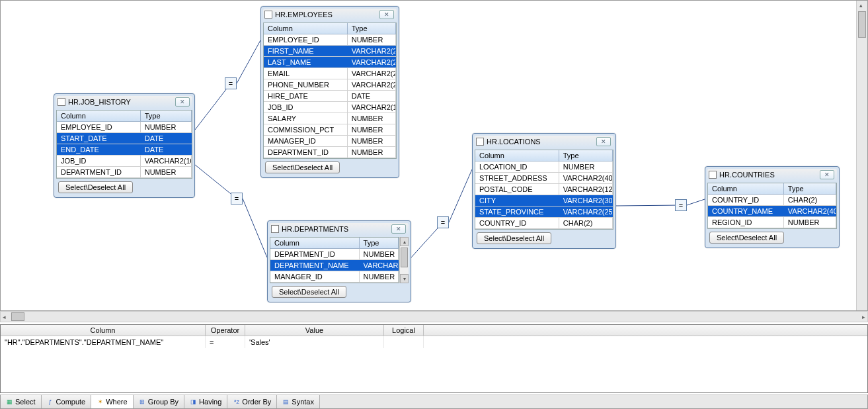 Image resolution: width=868 pixels, height=409 pixels. What do you see at coordinates (143, 402) in the screenshot?
I see `groupby-icon: ⊞` at bounding box center [143, 402].